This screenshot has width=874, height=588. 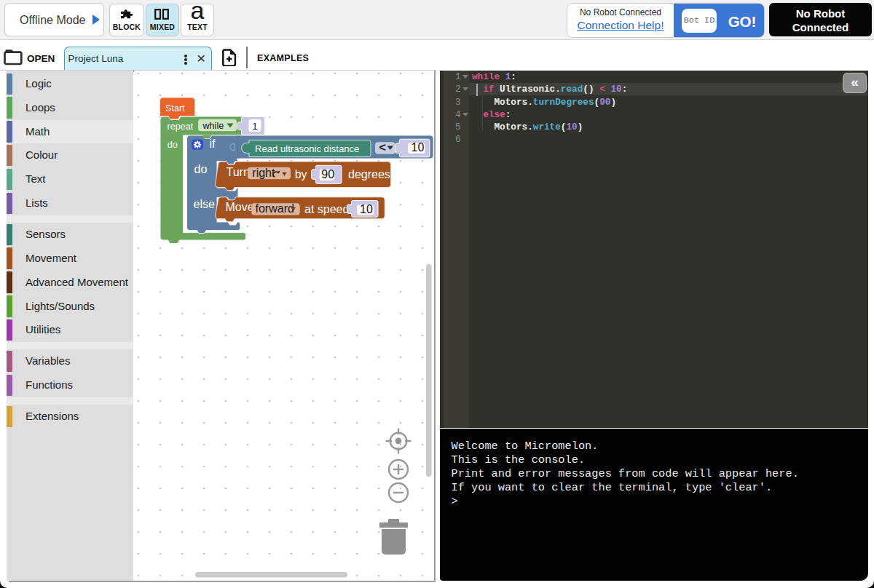 I want to click on svg-text: right, so click(x=264, y=173).